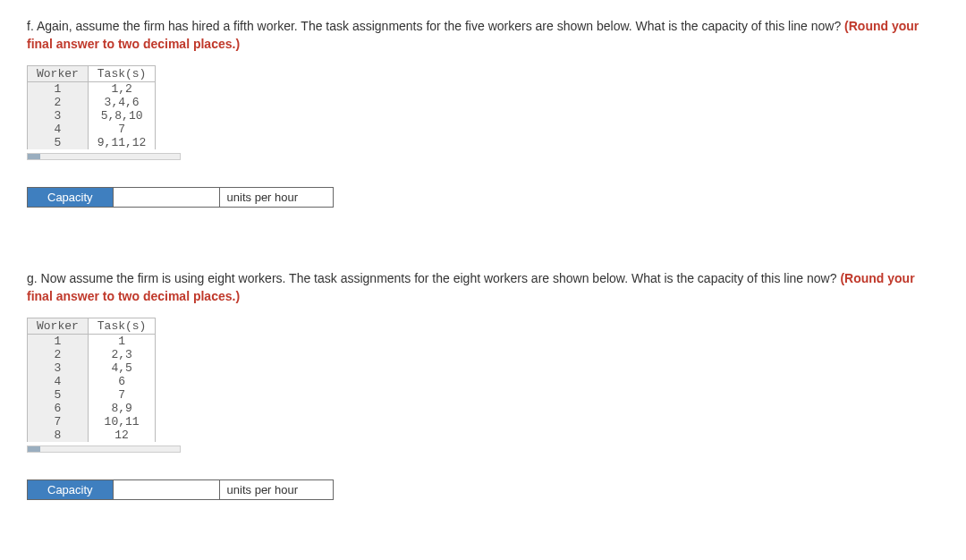  What do you see at coordinates (277, 490) in the screenshot?
I see `capacity-unit-g: units per hour` at bounding box center [277, 490].